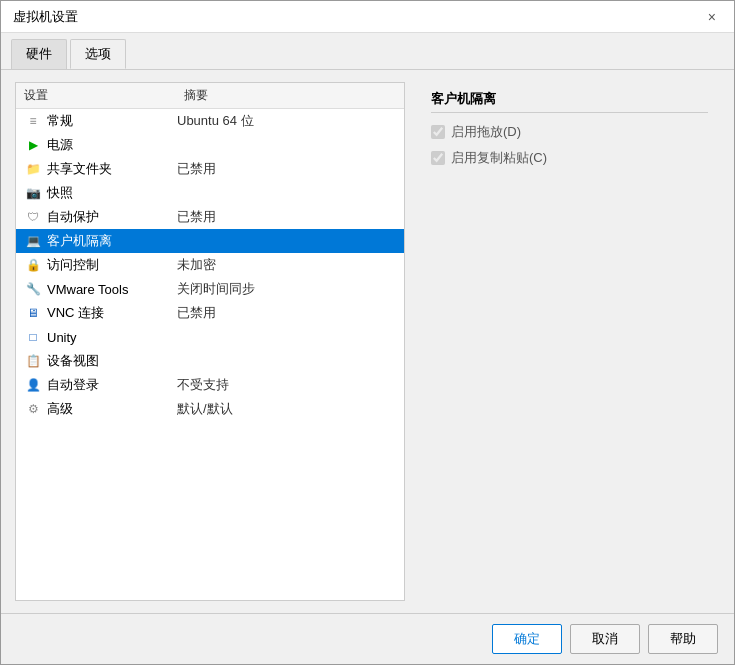  Describe the element at coordinates (196, 169) in the screenshot. I see `shared-folder-value: 已禁用` at that location.